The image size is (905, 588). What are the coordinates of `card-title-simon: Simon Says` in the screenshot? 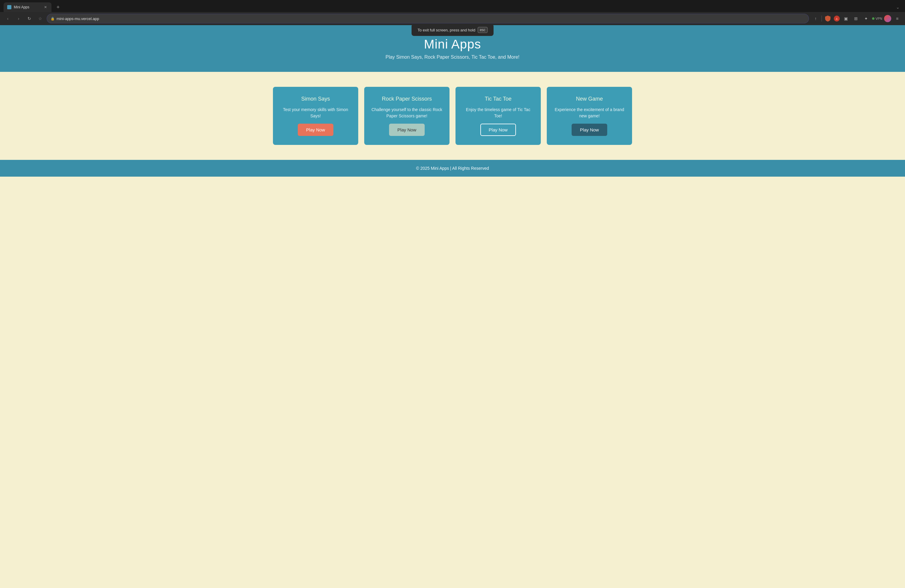 It's located at (316, 99).